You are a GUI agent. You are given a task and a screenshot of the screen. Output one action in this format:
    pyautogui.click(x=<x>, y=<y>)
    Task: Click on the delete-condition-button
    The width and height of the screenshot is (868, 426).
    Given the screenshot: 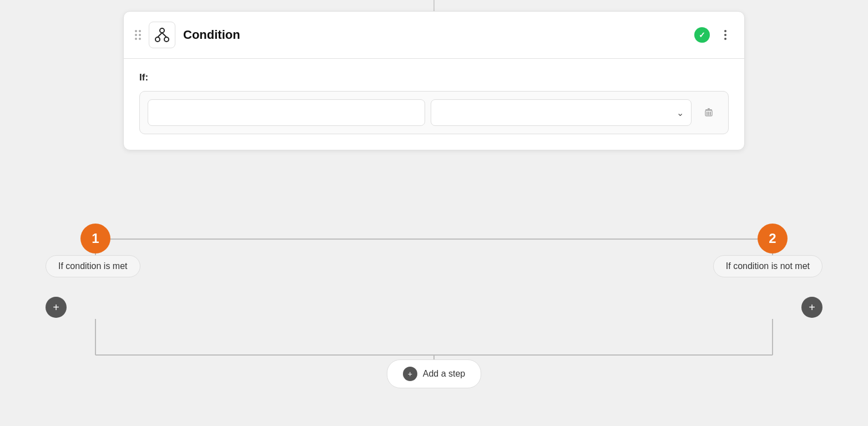 What is the action you would take?
    pyautogui.click(x=709, y=113)
    